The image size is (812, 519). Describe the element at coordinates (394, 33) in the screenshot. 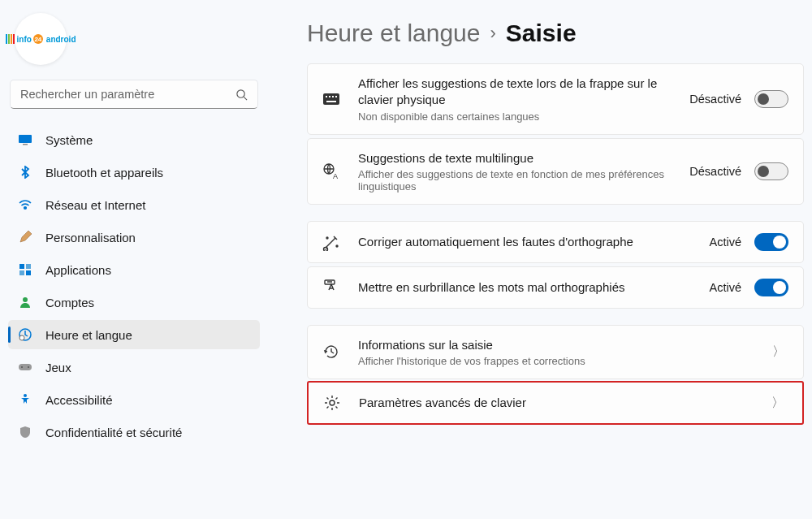

I see `breadcrumb-parent: Heure et langue` at that location.